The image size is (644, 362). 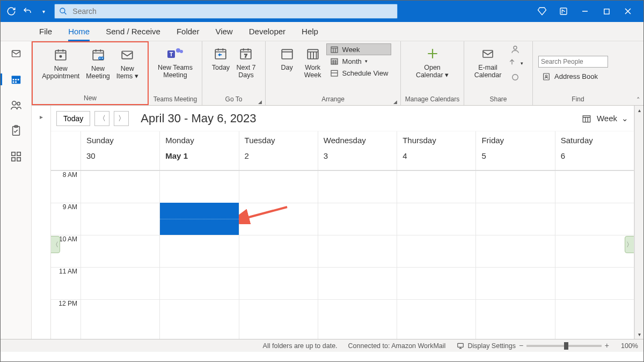 I want to click on day-header-wednesday: Wednesday3, so click(x=357, y=151).